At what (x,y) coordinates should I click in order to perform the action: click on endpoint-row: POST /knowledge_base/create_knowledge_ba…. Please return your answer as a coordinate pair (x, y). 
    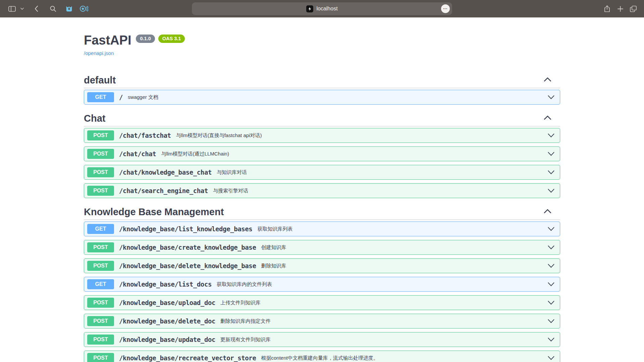
    Looking at the image, I should click on (322, 247).